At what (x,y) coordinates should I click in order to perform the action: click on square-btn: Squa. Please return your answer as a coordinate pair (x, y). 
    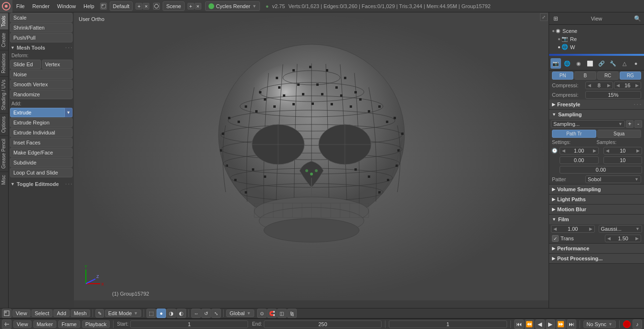
    Looking at the image, I should click on (619, 134).